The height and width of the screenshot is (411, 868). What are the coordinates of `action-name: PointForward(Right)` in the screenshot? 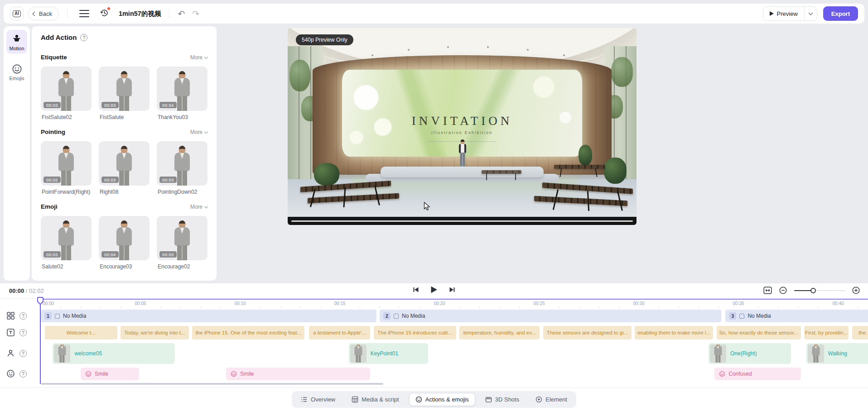 It's located at (67, 192).